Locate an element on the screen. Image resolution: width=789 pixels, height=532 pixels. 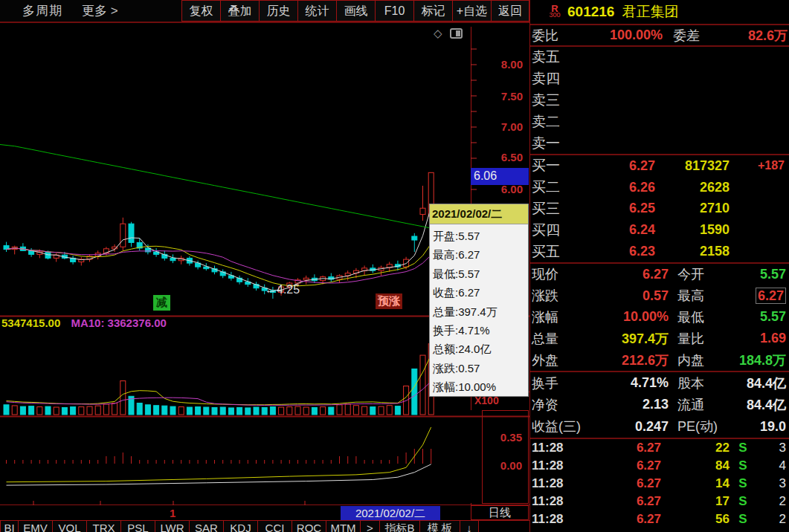
tick-list: 11:286.2722S3 11:286.2784S4 11:286.2714S… is located at coordinates (660, 484).